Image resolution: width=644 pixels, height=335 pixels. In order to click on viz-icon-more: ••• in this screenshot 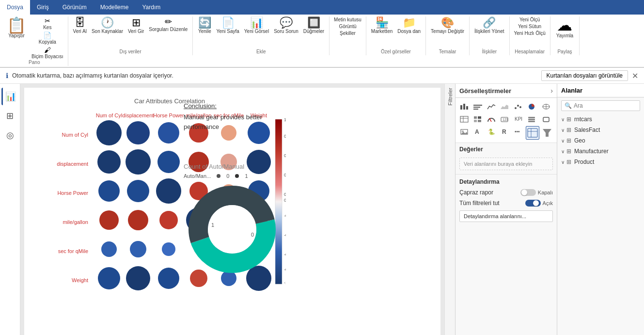, I will do `click(518, 132)`.